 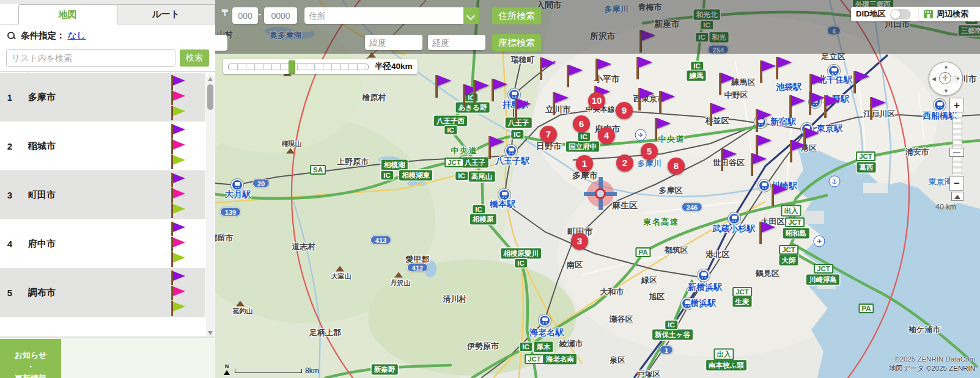 I want to click on numbered-marker-2: 2, so click(x=625, y=163).